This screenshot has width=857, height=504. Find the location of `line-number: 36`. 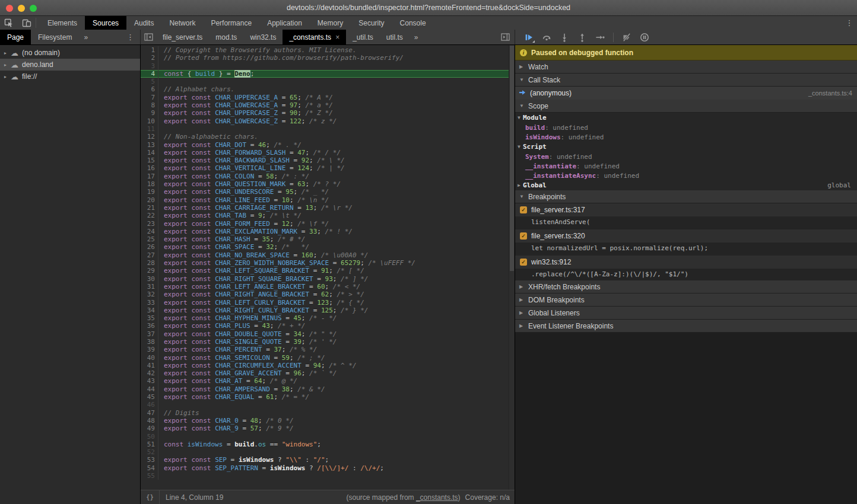

line-number: 36 is located at coordinates (150, 326).